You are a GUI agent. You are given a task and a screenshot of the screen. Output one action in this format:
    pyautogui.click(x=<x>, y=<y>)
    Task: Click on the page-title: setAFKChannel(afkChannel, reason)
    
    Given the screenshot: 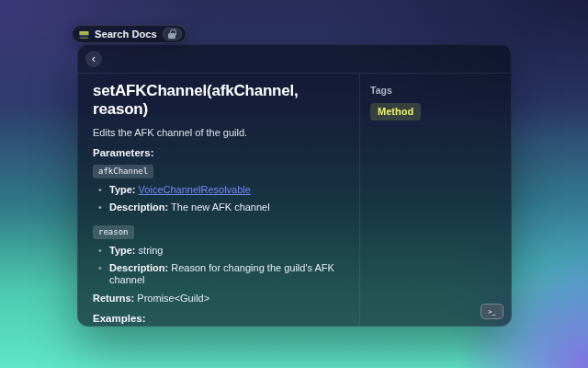 What is the action you would take?
    pyautogui.click(x=222, y=100)
    